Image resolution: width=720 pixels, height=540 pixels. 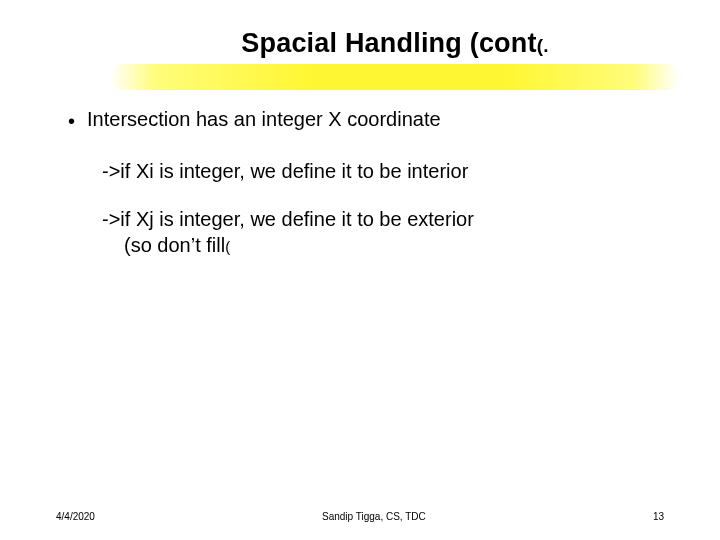 I want to click on footer-page: 13, so click(x=658, y=516).